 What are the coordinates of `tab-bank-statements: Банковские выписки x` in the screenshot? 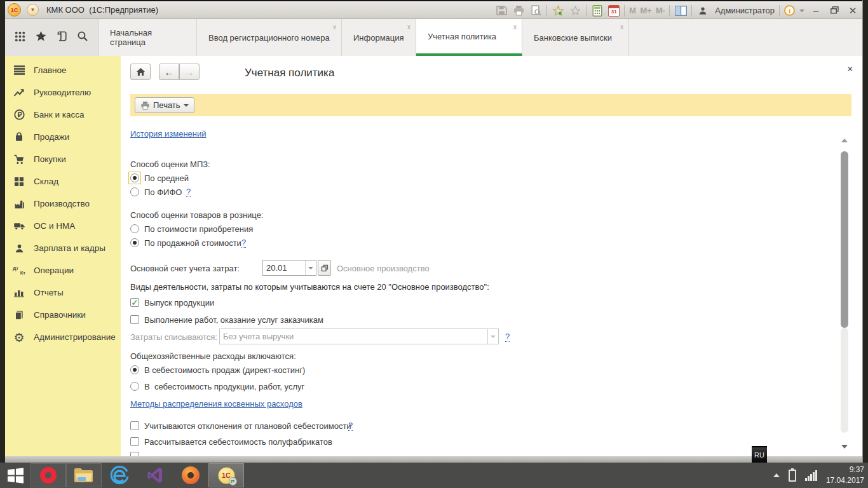 It's located at (576, 37).